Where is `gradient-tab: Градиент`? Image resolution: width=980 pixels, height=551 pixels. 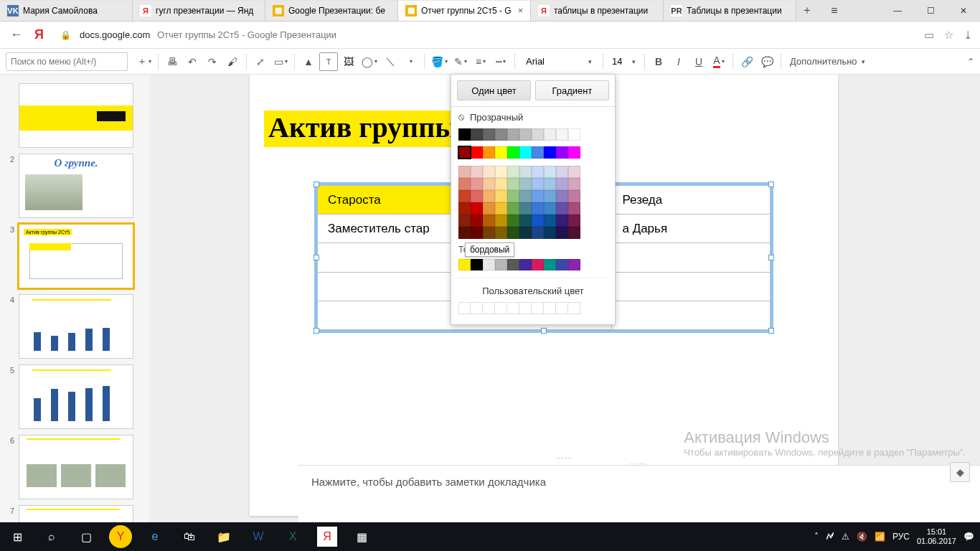
gradient-tab: Градиент is located at coordinates (573, 90).